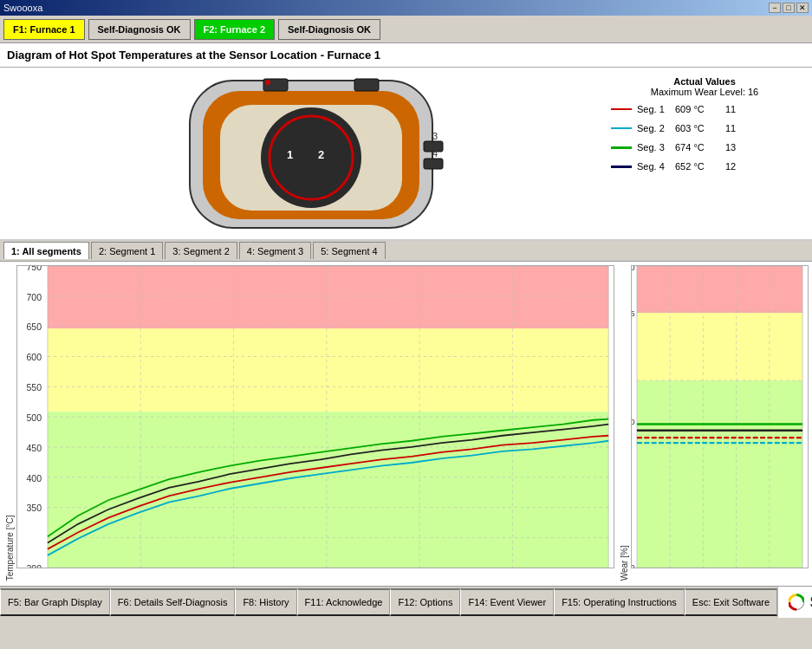  What do you see at coordinates (705, 166) in the screenshot?
I see `segment-4-row: Seg. 4 652 °C 12` at bounding box center [705, 166].